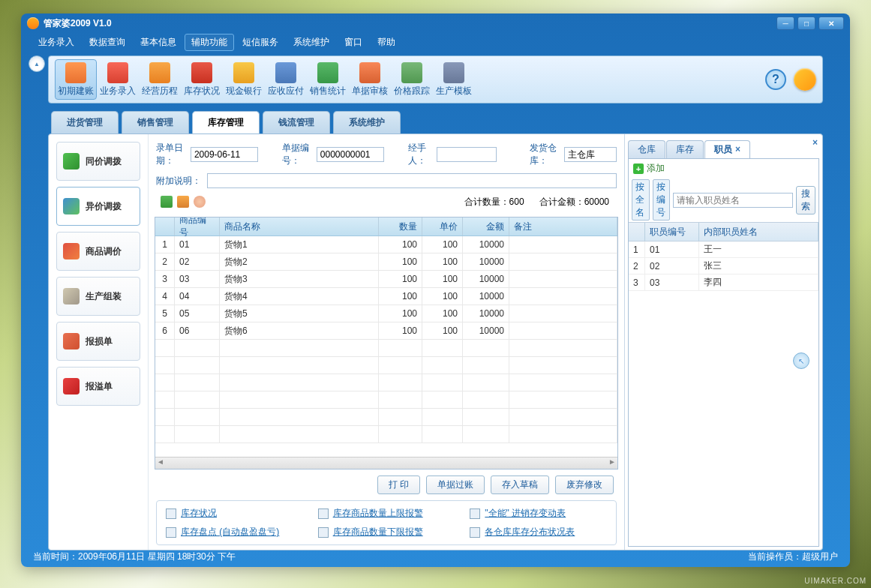 The height and width of the screenshot is (588, 871). Describe the element at coordinates (323, 532) in the screenshot. I see `link-icon` at that location.